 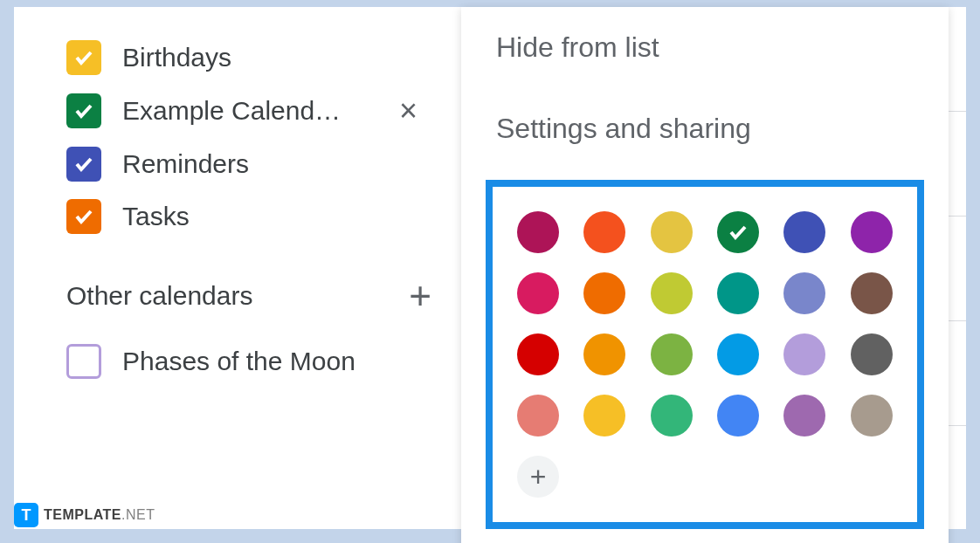 I want to click on section-title: Other calendars, so click(x=159, y=296).